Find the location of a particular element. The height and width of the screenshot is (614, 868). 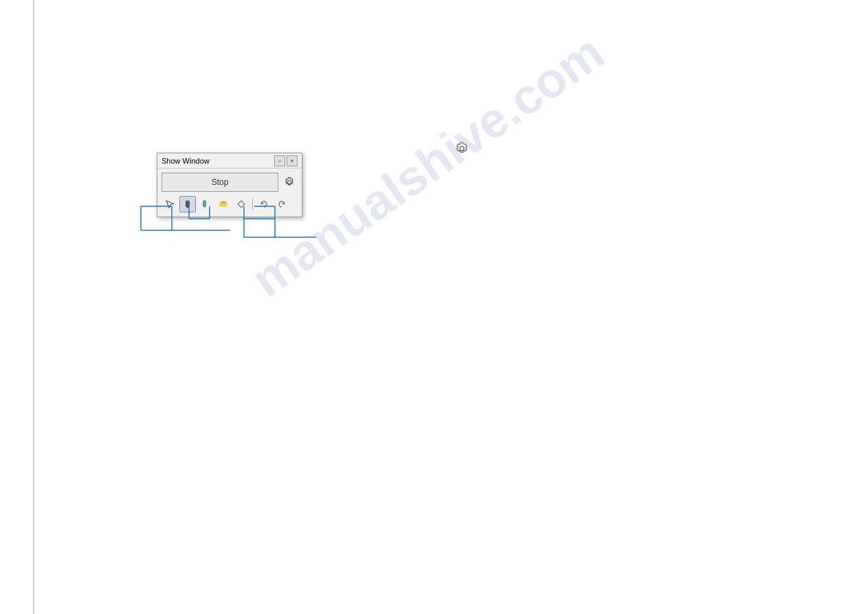

settings-gear-icon is located at coordinates (289, 182).